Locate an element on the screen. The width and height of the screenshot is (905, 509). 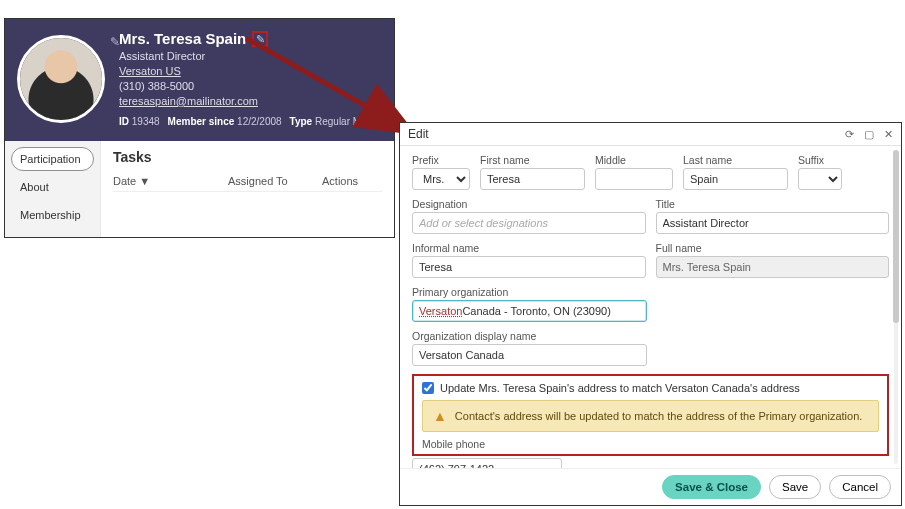
alert-banner: ▲ Contact's address will be updated to m… is located at coordinates (650, 416).